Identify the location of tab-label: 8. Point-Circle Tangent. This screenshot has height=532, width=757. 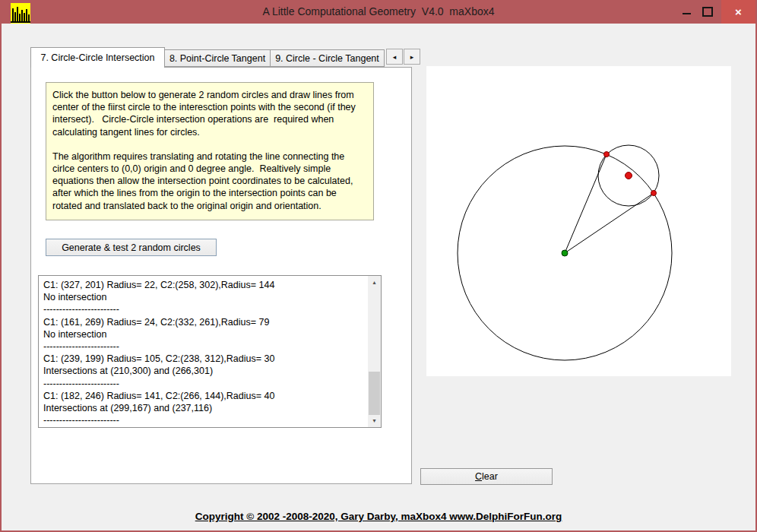
(217, 59).